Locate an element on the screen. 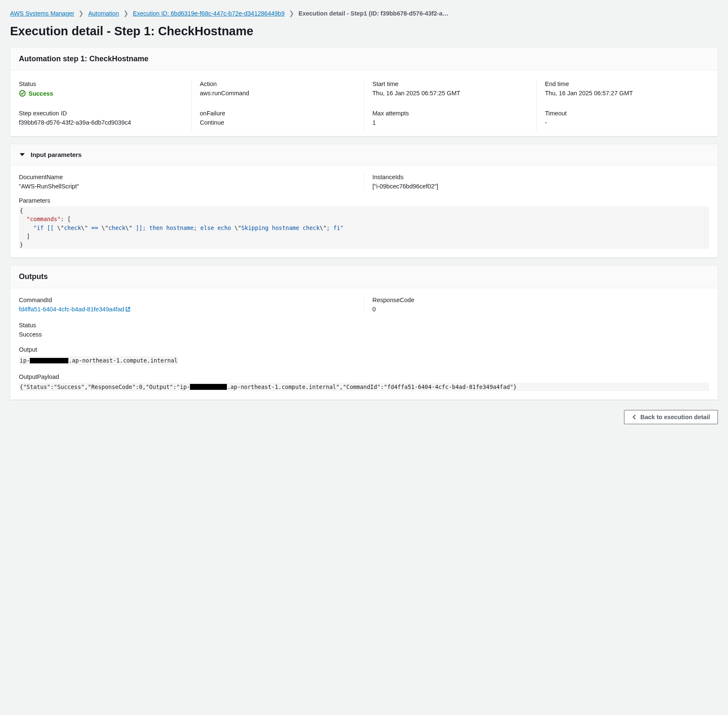 The width and height of the screenshot is (728, 715). output-status-value: Success is located at coordinates (364, 334).